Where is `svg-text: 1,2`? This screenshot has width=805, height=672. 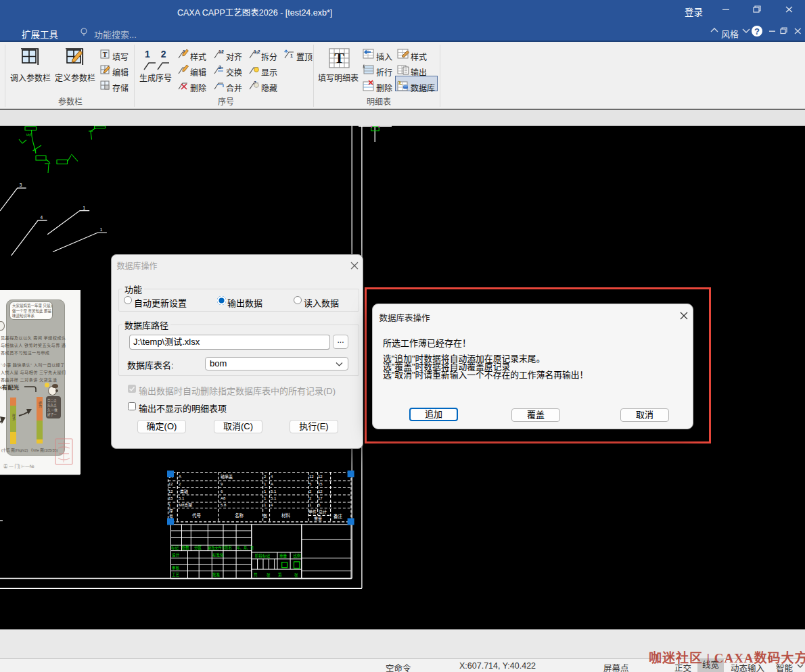 svg-text: 1,2 is located at coordinates (257, 52).